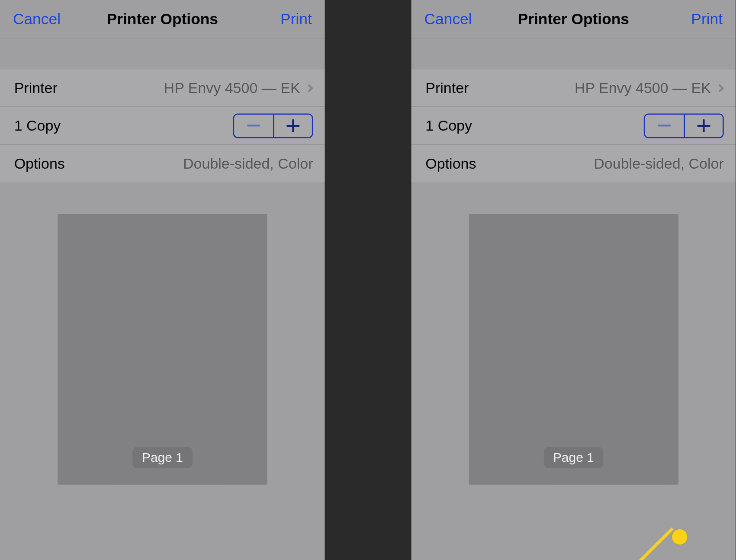 This screenshot has width=736, height=560. What do you see at coordinates (679, 537) in the screenshot?
I see `callout-dot` at bounding box center [679, 537].